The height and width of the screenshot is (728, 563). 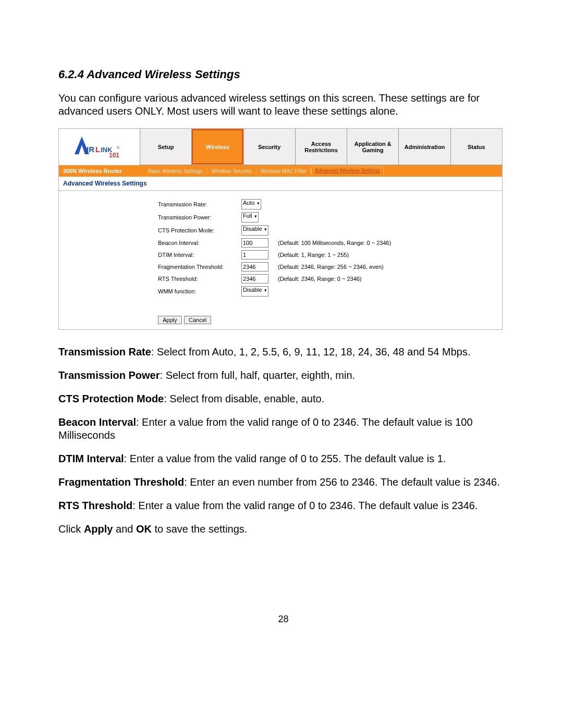 What do you see at coordinates (280, 183) in the screenshot?
I see `page-label: Advanced Wireless Settings` at bounding box center [280, 183].